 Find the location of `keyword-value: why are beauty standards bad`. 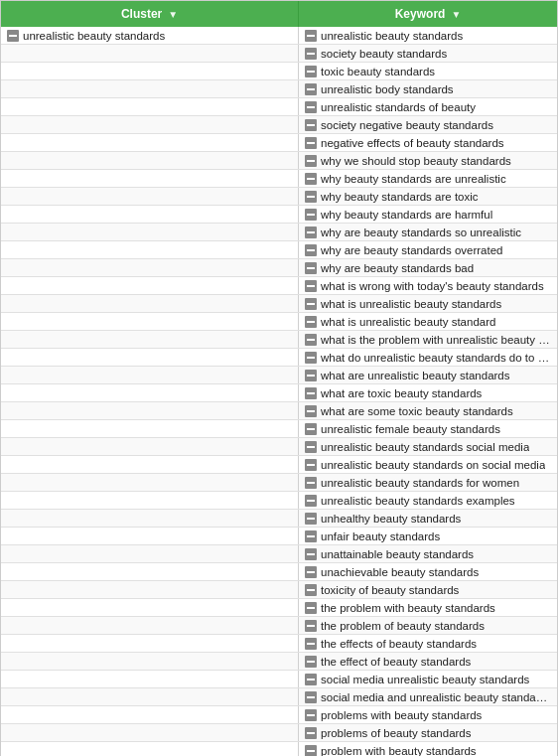

keyword-value: why are beauty standards bad is located at coordinates (397, 268).